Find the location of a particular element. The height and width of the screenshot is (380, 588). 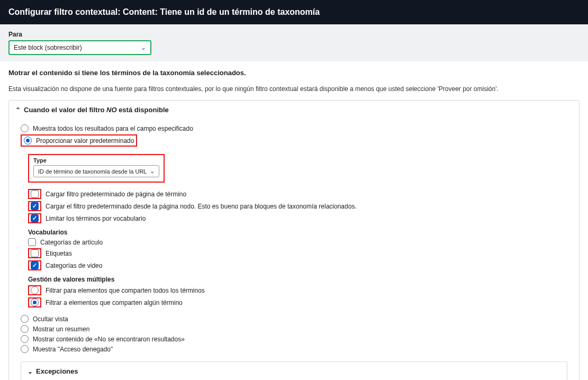

check-load-term-page is located at coordinates (35, 194).